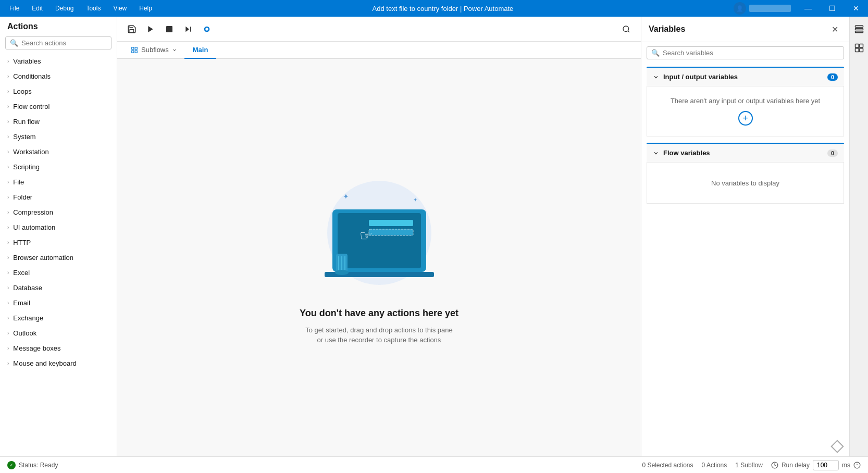 The image size is (868, 473). I want to click on action-item-ui-automation: › UI automation, so click(58, 227).